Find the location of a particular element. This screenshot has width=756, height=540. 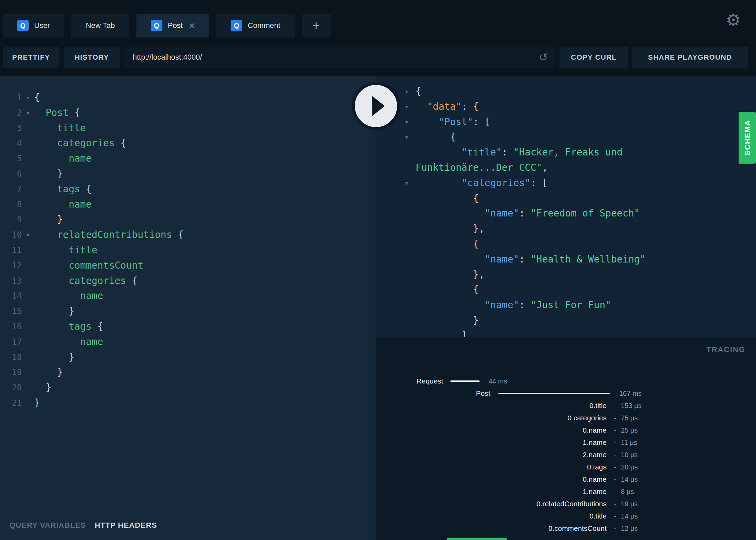

code-text: commentsCount is located at coordinates (89, 266).